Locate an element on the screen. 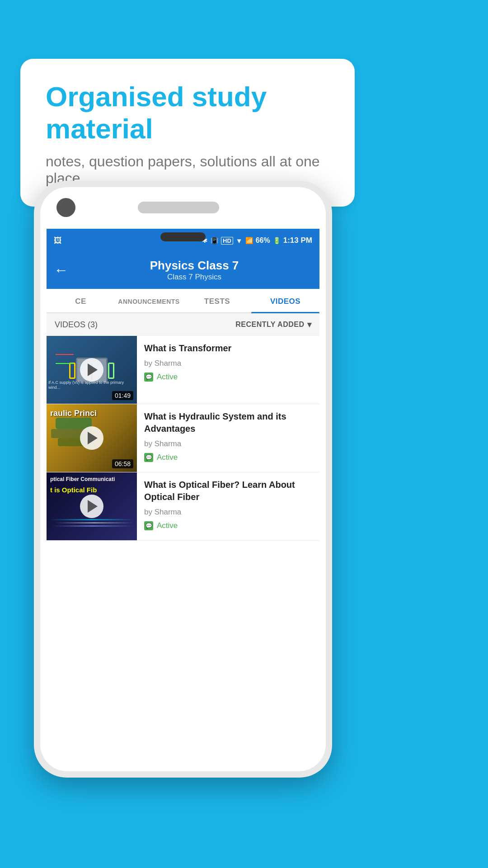  hydraulic-thumbnail-text: raulic Princi is located at coordinates (73, 413).